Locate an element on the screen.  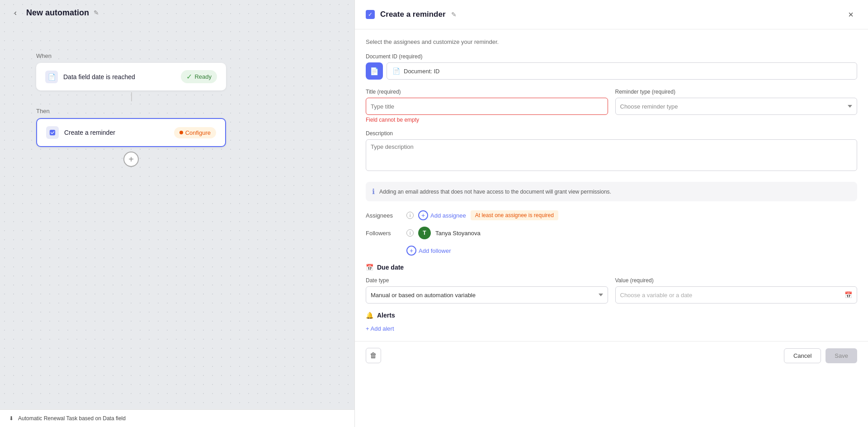
title-input is located at coordinates (487, 106).